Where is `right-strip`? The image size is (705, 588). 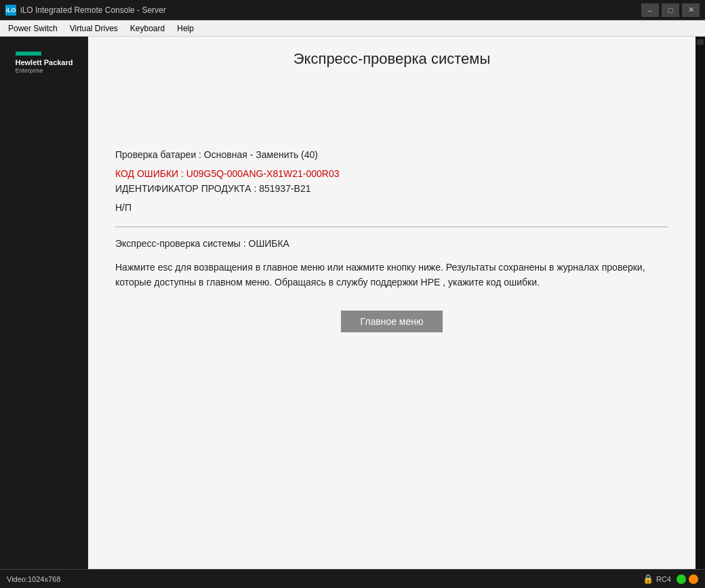 right-strip is located at coordinates (700, 302).